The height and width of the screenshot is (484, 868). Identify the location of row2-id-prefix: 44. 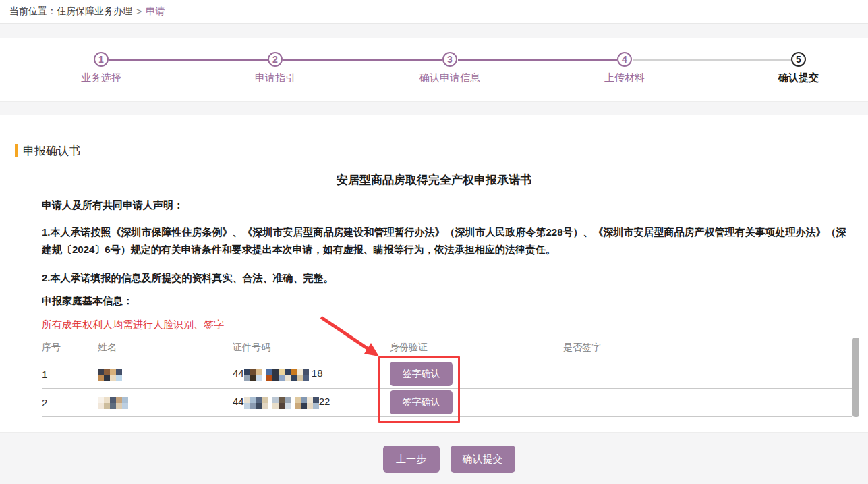
(239, 401).